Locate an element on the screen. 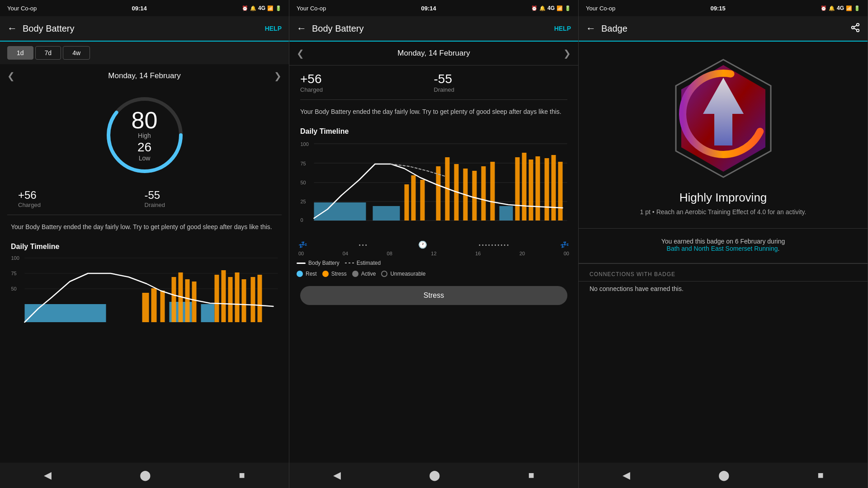  home-nav-icon-1: ⬤ is located at coordinates (146, 475).